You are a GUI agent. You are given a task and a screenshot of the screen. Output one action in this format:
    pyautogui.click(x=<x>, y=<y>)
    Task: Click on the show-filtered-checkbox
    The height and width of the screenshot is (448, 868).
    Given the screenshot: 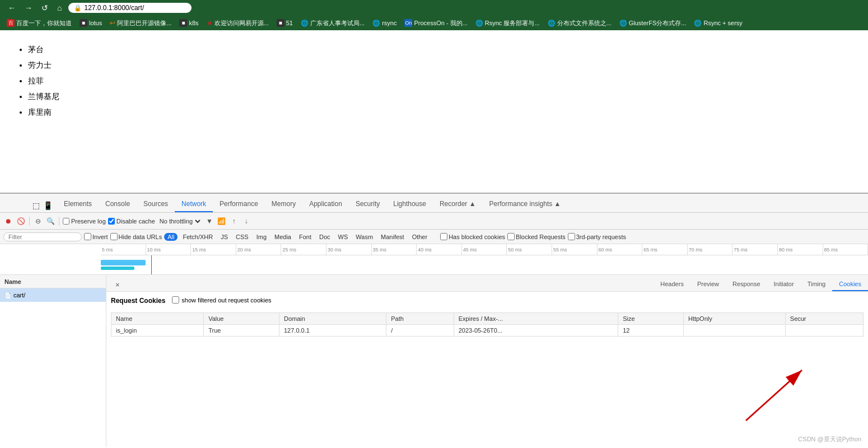 What is the action you would take?
    pyautogui.click(x=176, y=300)
    